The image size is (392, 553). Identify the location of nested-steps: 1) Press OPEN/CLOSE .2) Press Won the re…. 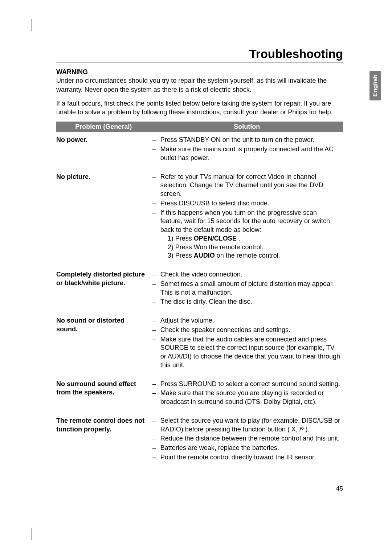
(250, 247).